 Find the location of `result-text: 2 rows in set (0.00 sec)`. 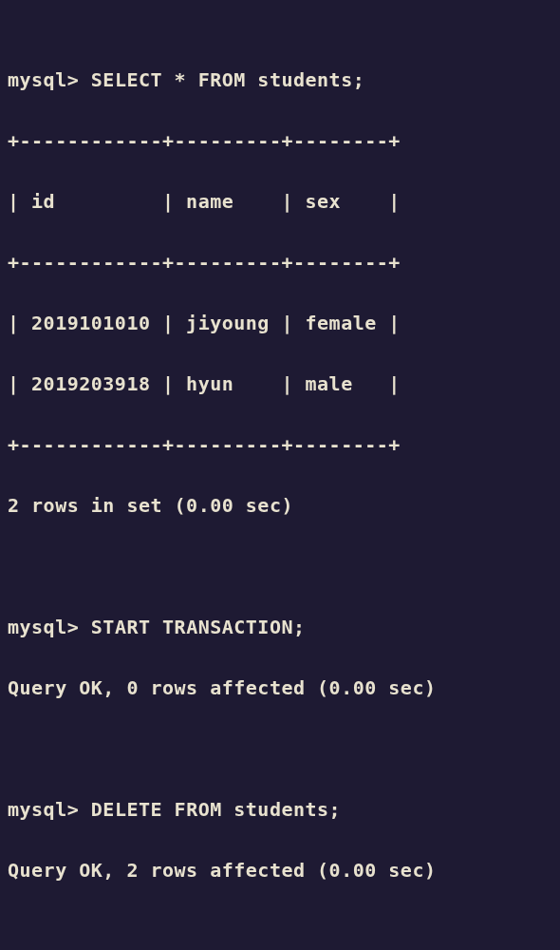

result-text: 2 rows in set (0.00 sec) is located at coordinates (280, 505).